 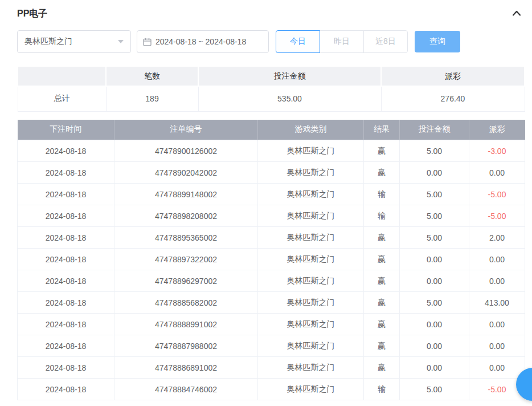 What do you see at coordinates (186, 151) in the screenshot?
I see `order-id: 47478900126002` at bounding box center [186, 151].